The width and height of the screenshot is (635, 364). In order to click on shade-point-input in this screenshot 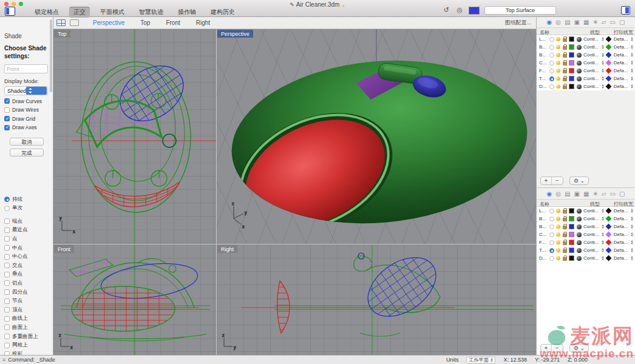, I will do `click(26, 69)`.